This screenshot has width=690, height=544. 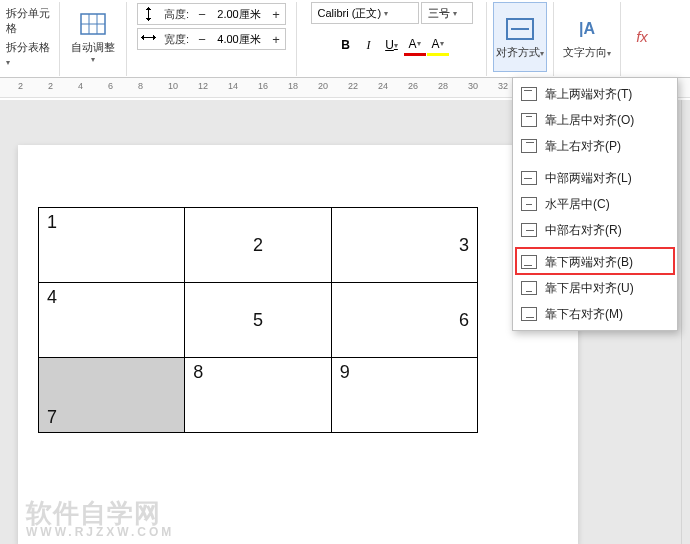 What do you see at coordinates (404, 246) in the screenshot?
I see `table-cell: 3` at bounding box center [404, 246].